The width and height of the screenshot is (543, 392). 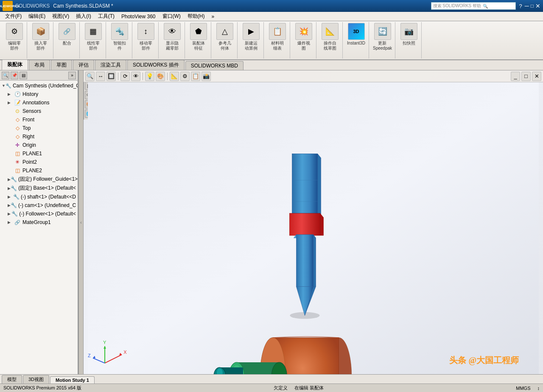 What do you see at coordinates (39, 137) in the screenshot?
I see `tree-item-right: ▶ ◇ Right` at bounding box center [39, 137].